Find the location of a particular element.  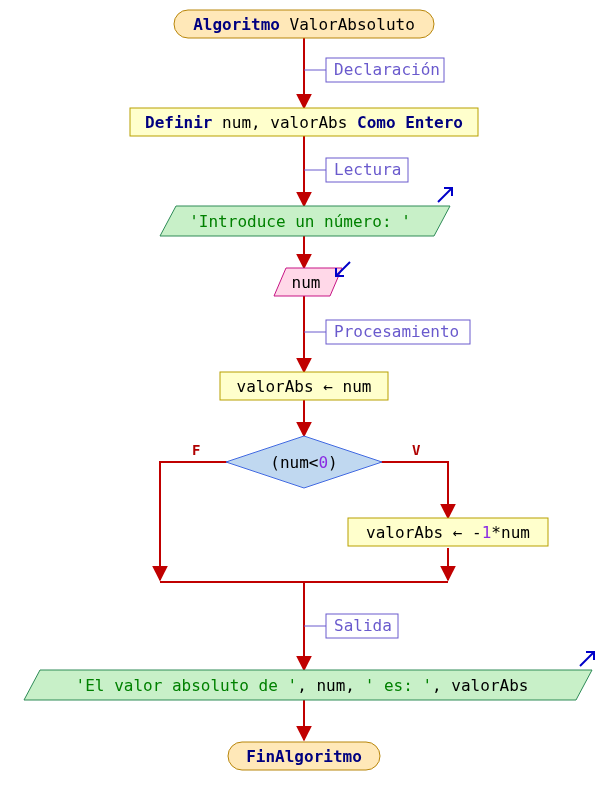

node-assign-valorabs-text: valorAbs ← num is located at coordinates (304, 386).